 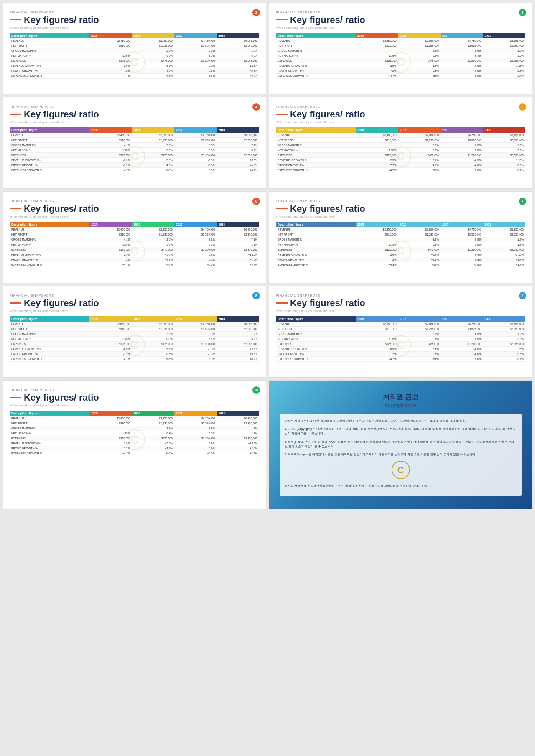 What do you see at coordinates (461, 130) in the screenshot?
I see `col-header-2017-4: 2017` at bounding box center [461, 130].